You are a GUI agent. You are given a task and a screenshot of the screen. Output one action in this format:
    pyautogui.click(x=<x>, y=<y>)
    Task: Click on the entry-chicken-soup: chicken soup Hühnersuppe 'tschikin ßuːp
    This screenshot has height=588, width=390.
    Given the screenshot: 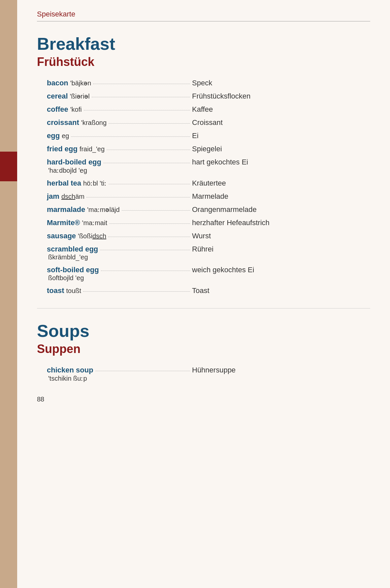 What is the action you would take?
    pyautogui.click(x=209, y=374)
    